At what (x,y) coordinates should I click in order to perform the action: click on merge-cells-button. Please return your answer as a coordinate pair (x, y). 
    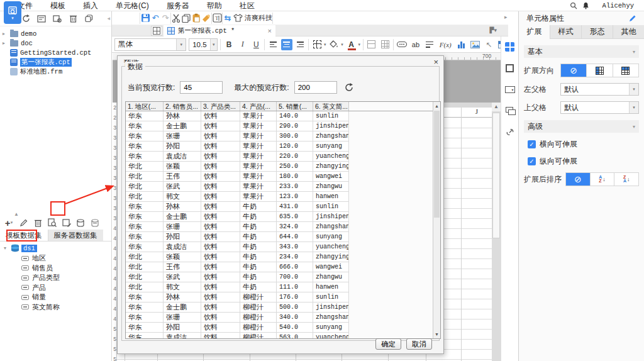
    Looking at the image, I should click on (372, 45).